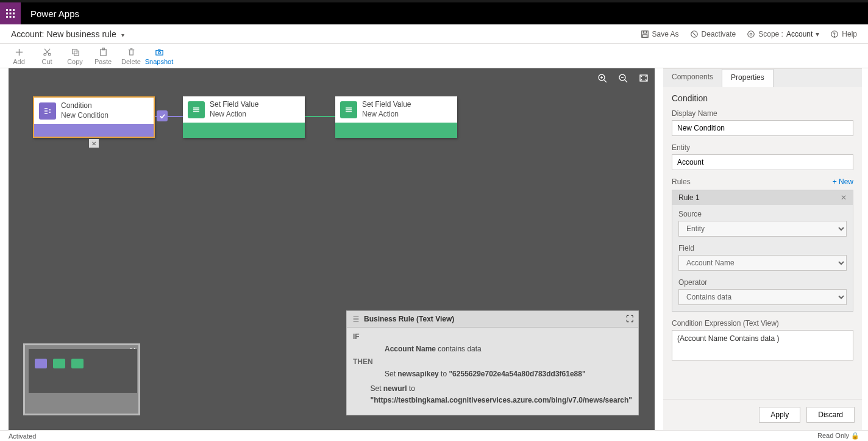 Image resolution: width=868 pixels, height=441 pixels. What do you see at coordinates (501, 395) in the screenshot?
I see `then-line-2: Set newurl to "https://testbingkamal.cog…` at bounding box center [501, 395].